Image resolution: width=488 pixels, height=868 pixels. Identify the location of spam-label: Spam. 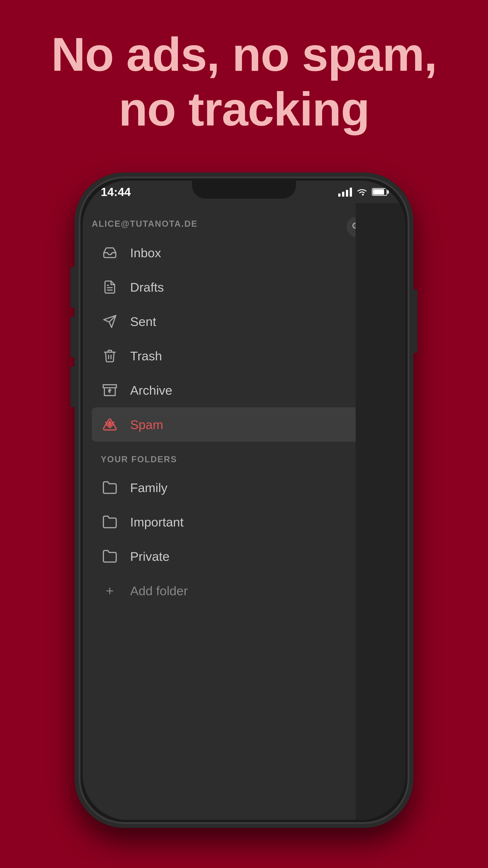
(147, 425).